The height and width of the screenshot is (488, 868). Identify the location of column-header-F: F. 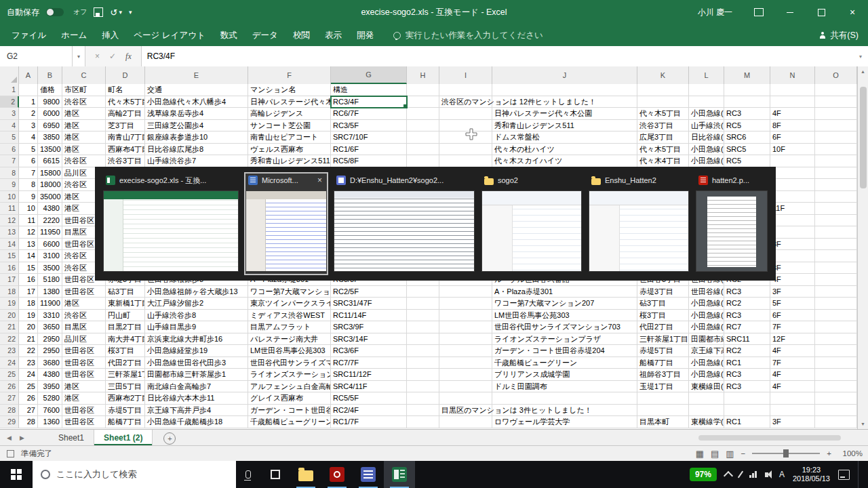
(290, 75).